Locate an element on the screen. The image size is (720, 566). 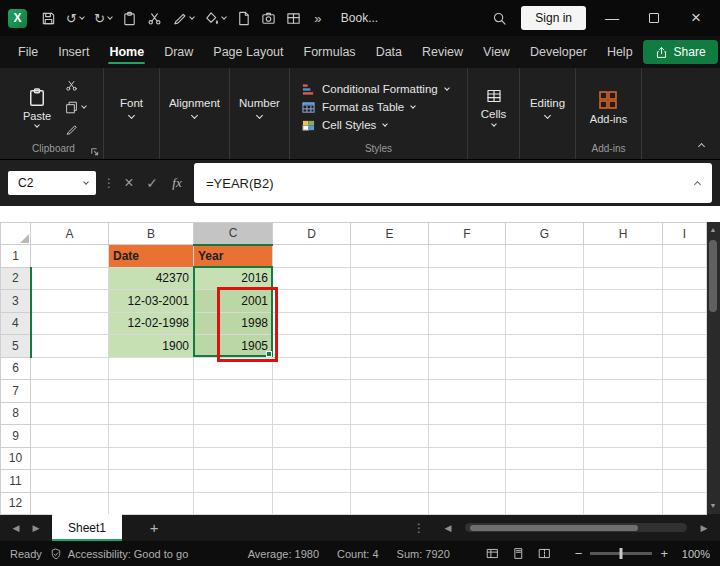
tab-developer: Developer is located at coordinates (558, 52).